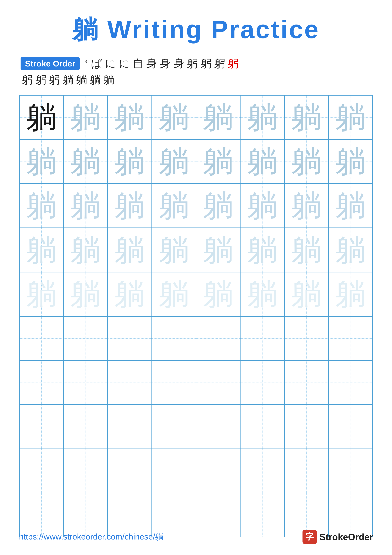 Image resolution: width=392 pixels, height=555 pixels. I want to click on grid-cell-2-5: 躺, so click(262, 206).